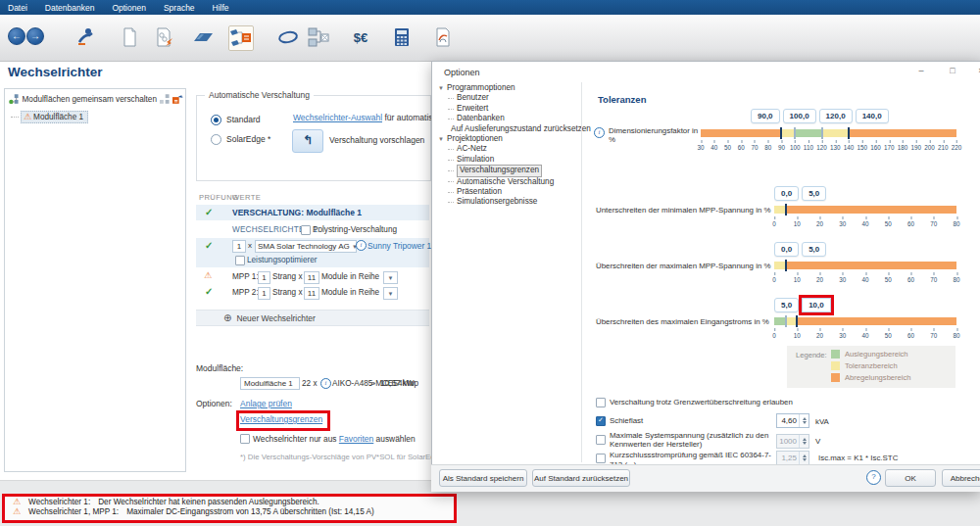  What do you see at coordinates (977, 71) in the screenshot?
I see `close-button: ×` at bounding box center [977, 71].